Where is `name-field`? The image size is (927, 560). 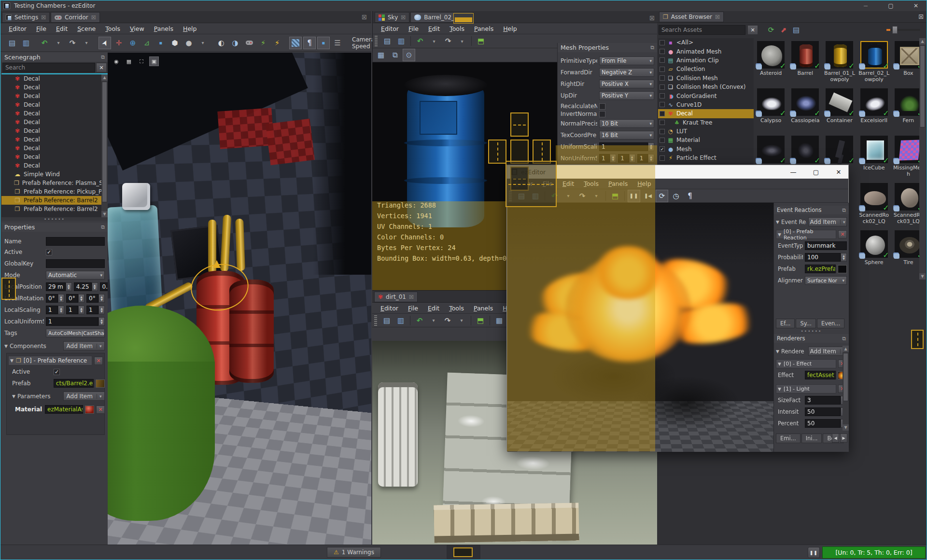
name-field is located at coordinates (75, 241).